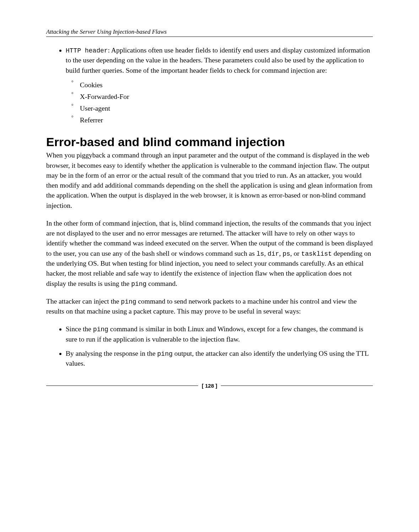 This screenshot has height=532, width=419. Describe the element at coordinates (84, 301) in the screenshot. I see `text-run: The attacker can inject the` at that location.